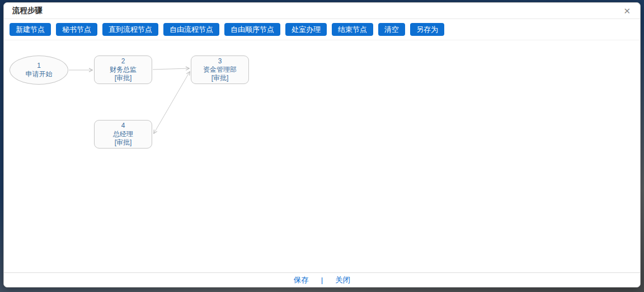 This screenshot has width=644, height=292. What do you see at coordinates (392, 29) in the screenshot?
I see `toolbar-button-clear: 清空` at bounding box center [392, 29].